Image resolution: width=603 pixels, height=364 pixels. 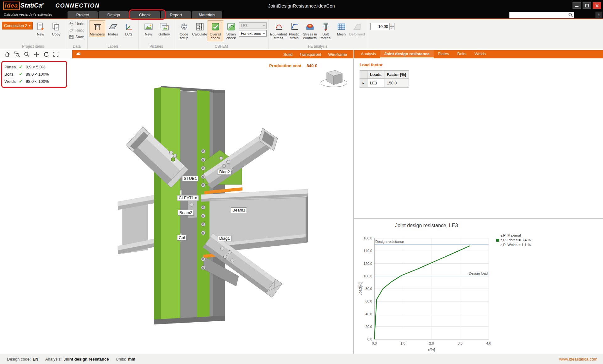 What do you see at coordinates (77, 359) in the screenshot?
I see `status-analysis: Analysis: Joint design resistance` at bounding box center [77, 359].